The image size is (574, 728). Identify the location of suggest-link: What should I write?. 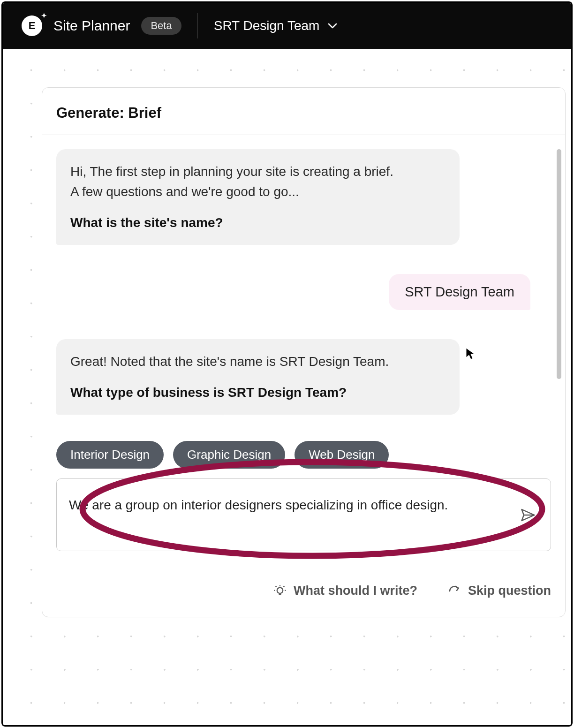
(345, 591).